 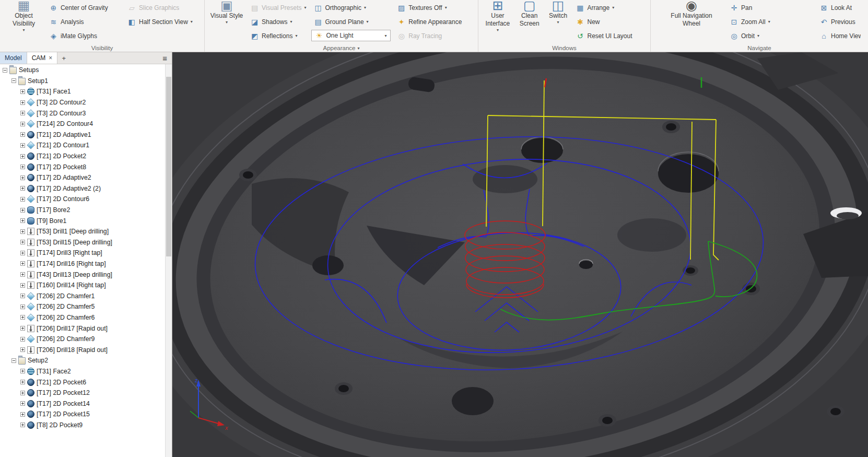 I want to click on reset-ui-layout-button: ↺ Reset UI Layout, so click(x=610, y=36).